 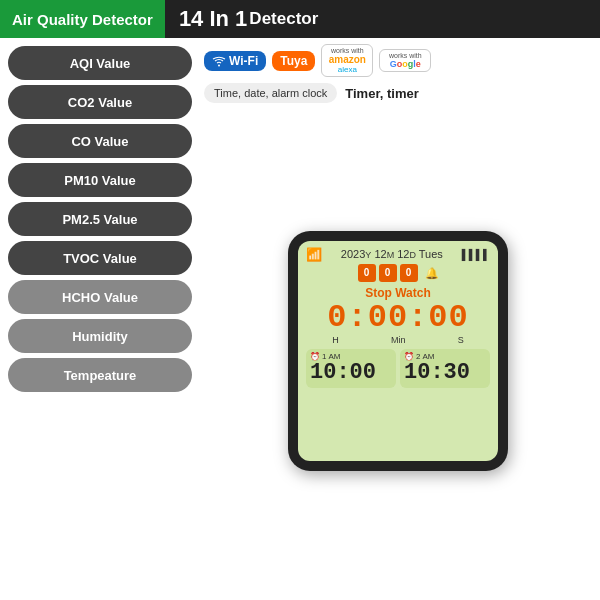 What do you see at coordinates (398, 318) in the screenshot?
I see `stopwatch-time: 0:00:00` at bounding box center [398, 318].